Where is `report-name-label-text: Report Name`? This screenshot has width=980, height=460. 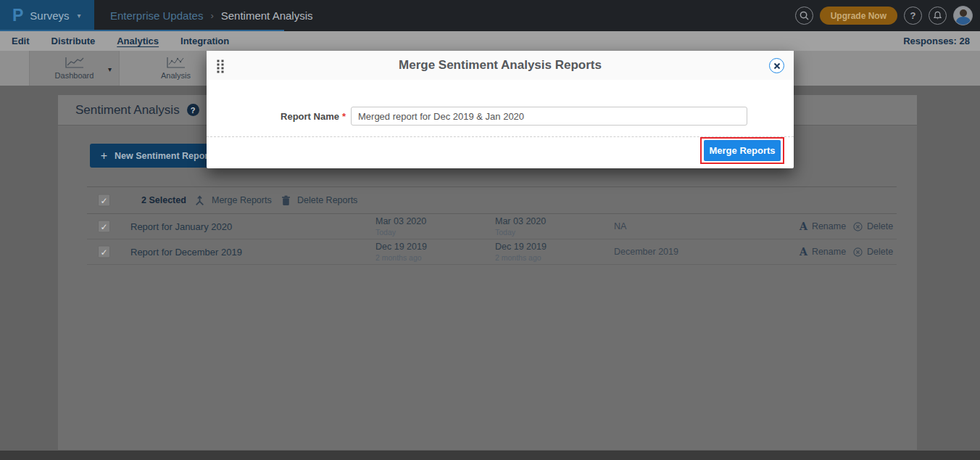 report-name-label-text: Report Name is located at coordinates (310, 116).